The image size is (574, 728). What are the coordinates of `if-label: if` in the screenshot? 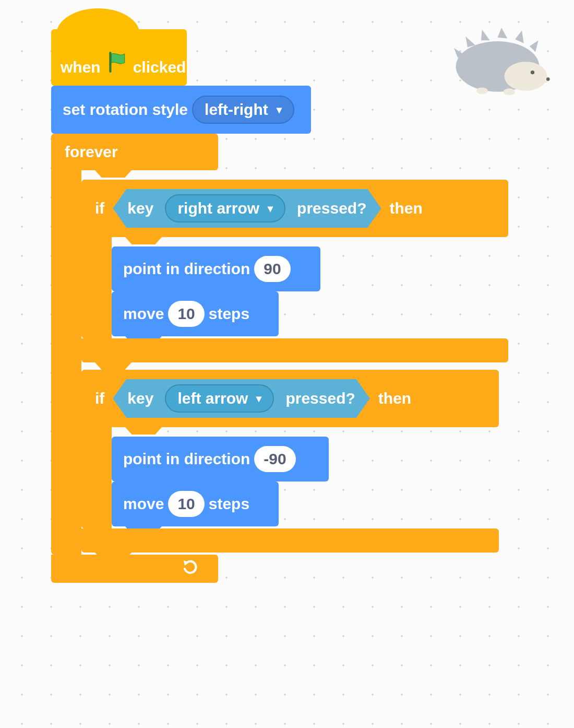 It's located at (100, 208).